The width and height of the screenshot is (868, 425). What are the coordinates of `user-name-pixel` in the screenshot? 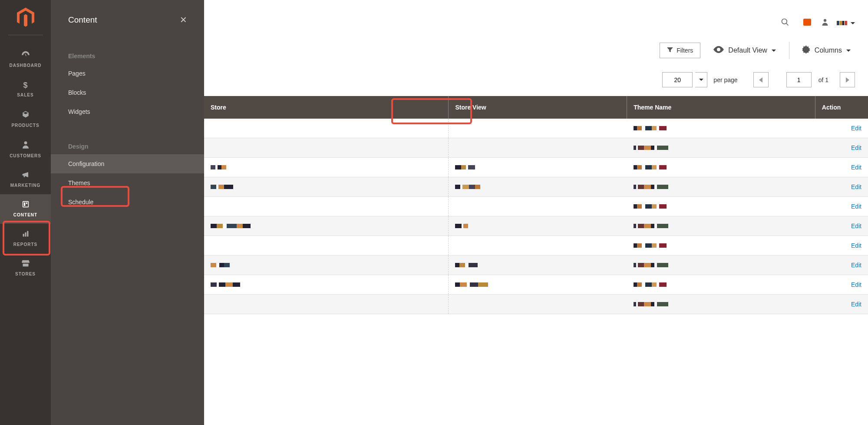 It's located at (842, 23).